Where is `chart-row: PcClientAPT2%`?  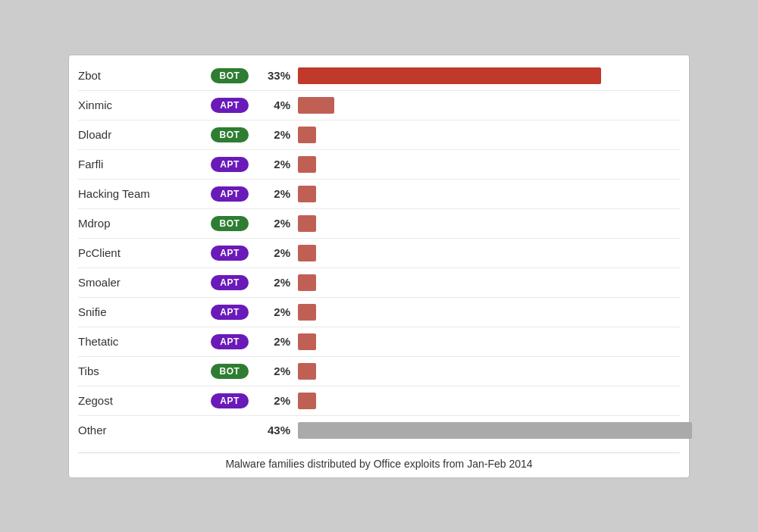 chart-row: PcClientAPT2% is located at coordinates (379, 253).